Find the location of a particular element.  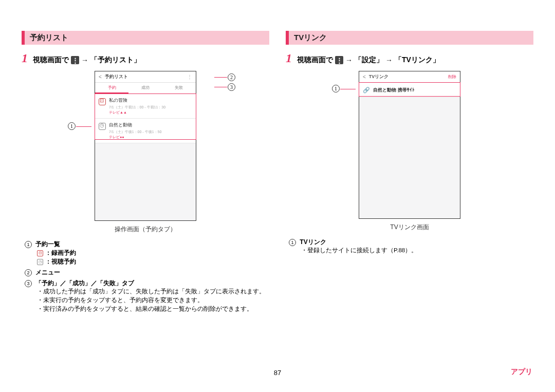

phone-frame-left: < 予約リスト ⋮ 予約 成功 失敗 私の冒険 7 is located at coordinates (145, 146).